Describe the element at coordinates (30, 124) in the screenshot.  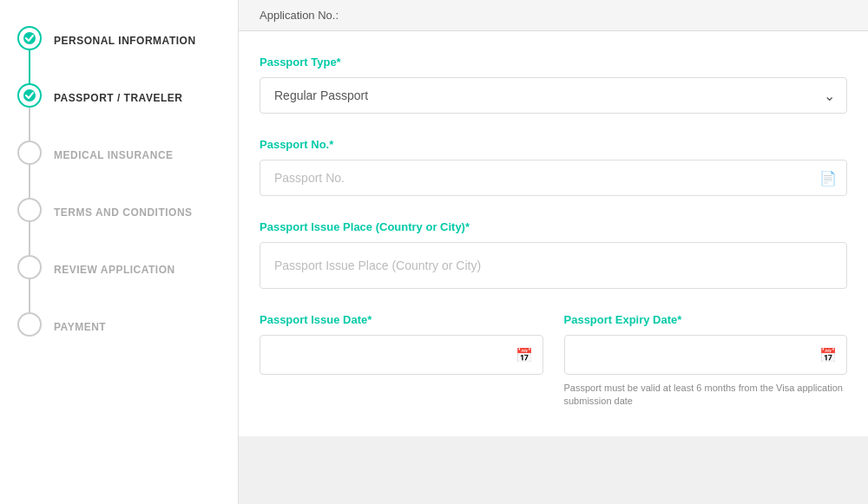
I see `step-line-passport-traveler` at that location.